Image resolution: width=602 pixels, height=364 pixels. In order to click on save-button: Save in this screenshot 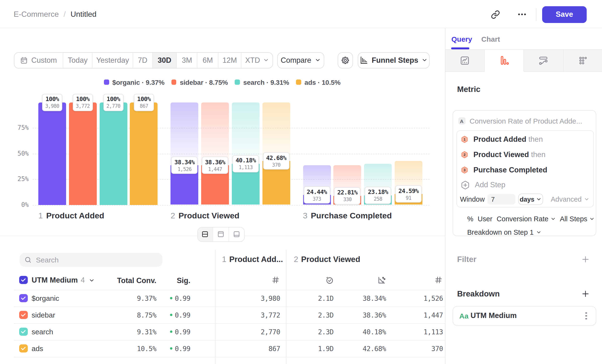, I will do `click(564, 15)`.